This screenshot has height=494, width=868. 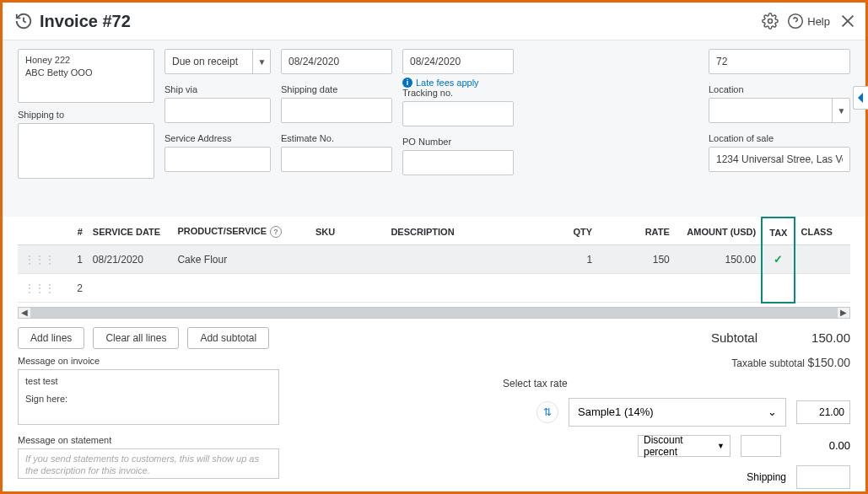 What do you see at coordinates (468, 231) in the screenshot?
I see `col-description: DESCRIPTION` at bounding box center [468, 231].